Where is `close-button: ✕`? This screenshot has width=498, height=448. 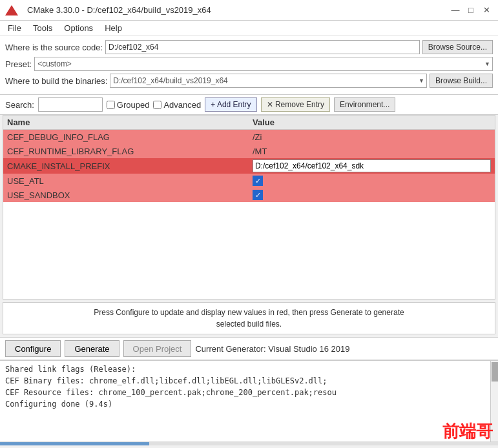
close-button: ✕ is located at coordinates (486, 10).